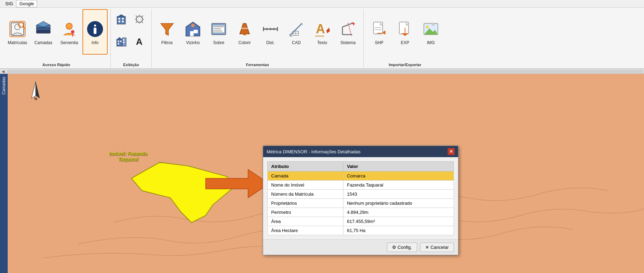  I want to click on dist-button: Dist., so click(270, 32).